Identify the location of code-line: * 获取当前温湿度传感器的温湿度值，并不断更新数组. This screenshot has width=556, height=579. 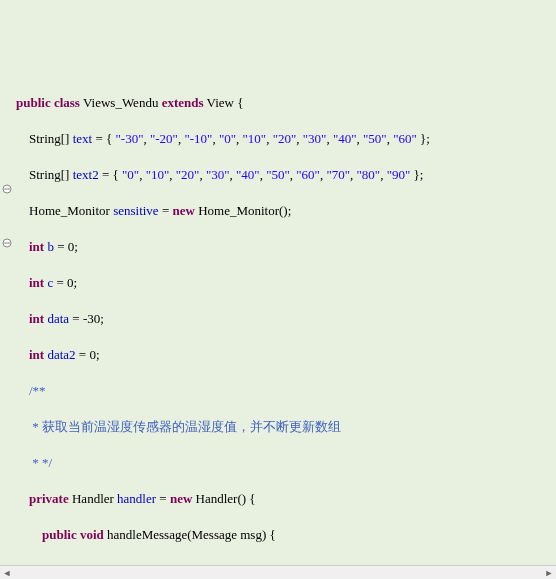
(286, 427).